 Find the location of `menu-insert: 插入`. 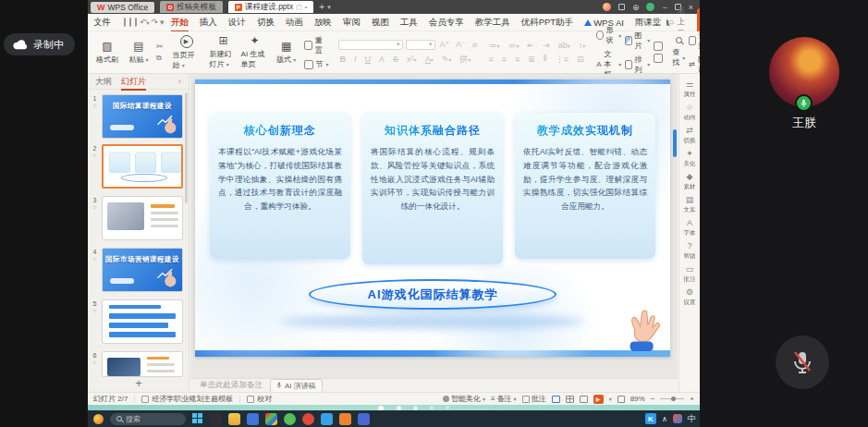

menu-insert: 插入 is located at coordinates (209, 22).